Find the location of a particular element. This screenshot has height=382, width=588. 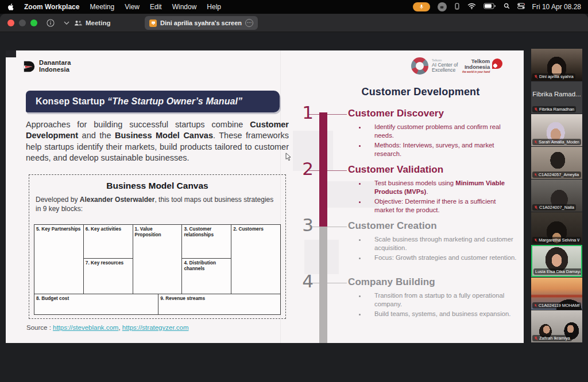

chevron-down-icon is located at coordinates (67, 23).